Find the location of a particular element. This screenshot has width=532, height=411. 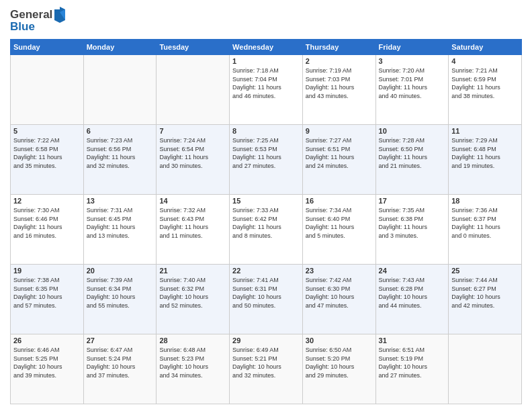

day-info: Sunrise: 7:31 AM Sunset: 6:45 PM Dayligh… is located at coordinates (120, 223).